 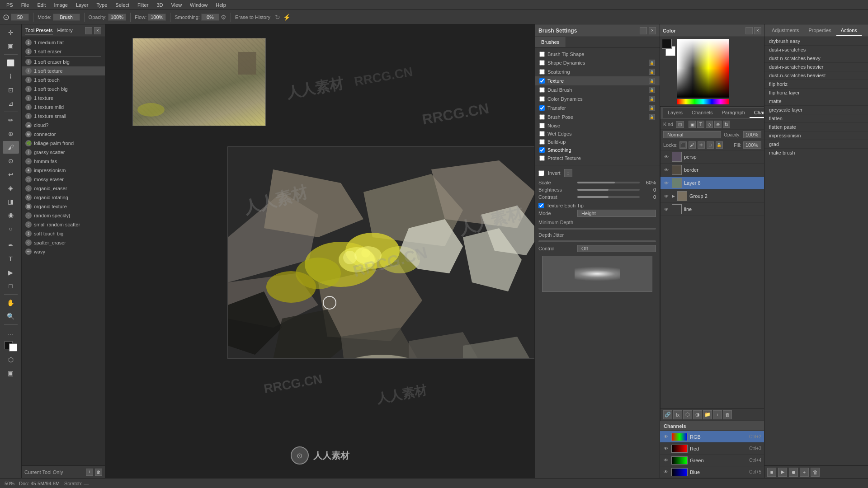 I want to click on option-brush-pose: Brush Pose 🔒, so click(x=597, y=117).